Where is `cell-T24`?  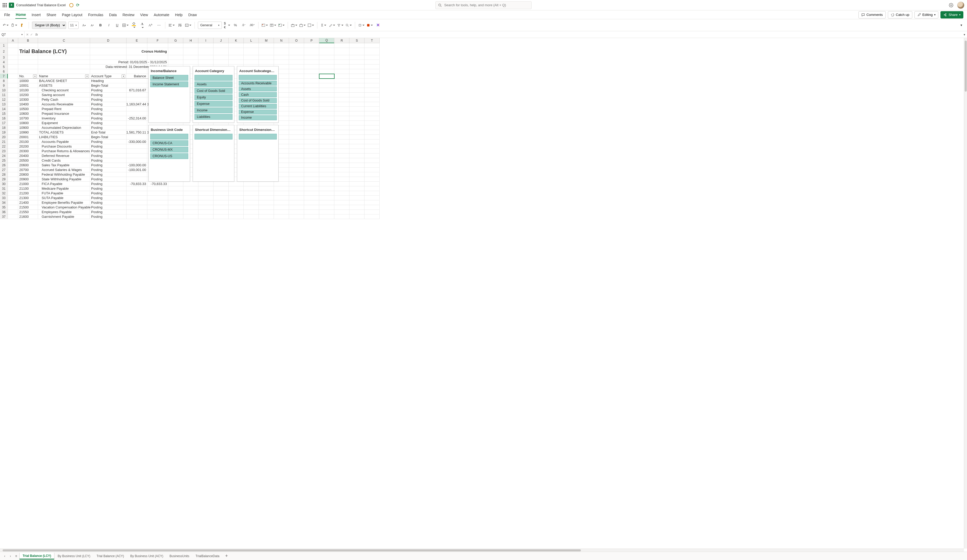
cell-T24 is located at coordinates (372, 156).